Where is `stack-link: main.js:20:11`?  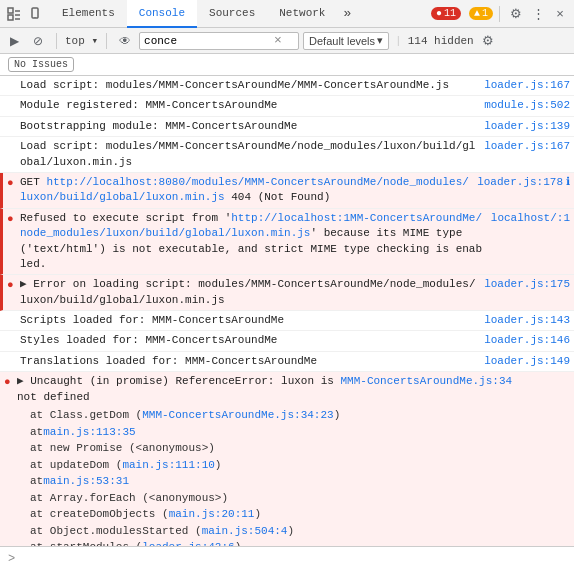 stack-link: main.js:20:11 is located at coordinates (212, 514).